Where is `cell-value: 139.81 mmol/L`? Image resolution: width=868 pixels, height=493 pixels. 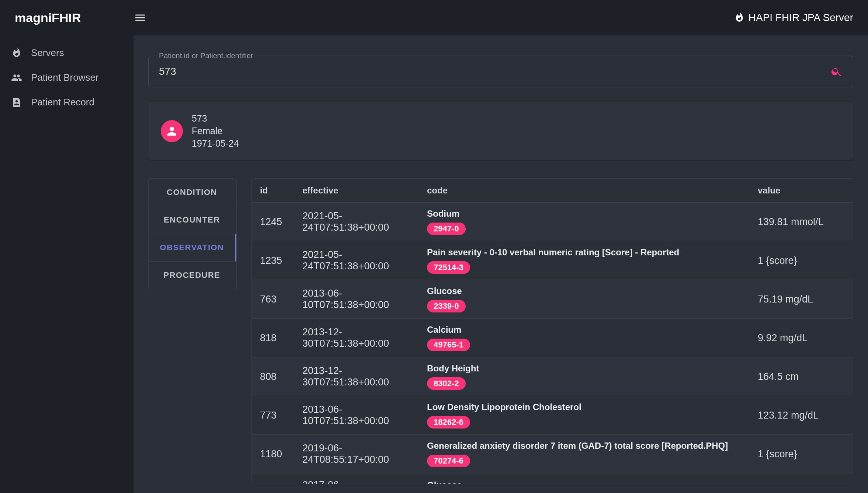
cell-value: 139.81 mmol/L is located at coordinates (801, 222).